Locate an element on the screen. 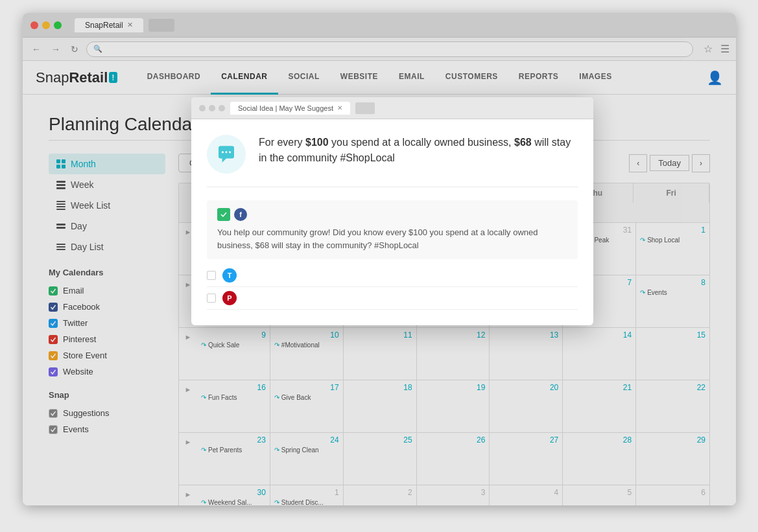 Image resolution: width=758 pixels, height=532 pixels. facebook-badge: f is located at coordinates (241, 214).